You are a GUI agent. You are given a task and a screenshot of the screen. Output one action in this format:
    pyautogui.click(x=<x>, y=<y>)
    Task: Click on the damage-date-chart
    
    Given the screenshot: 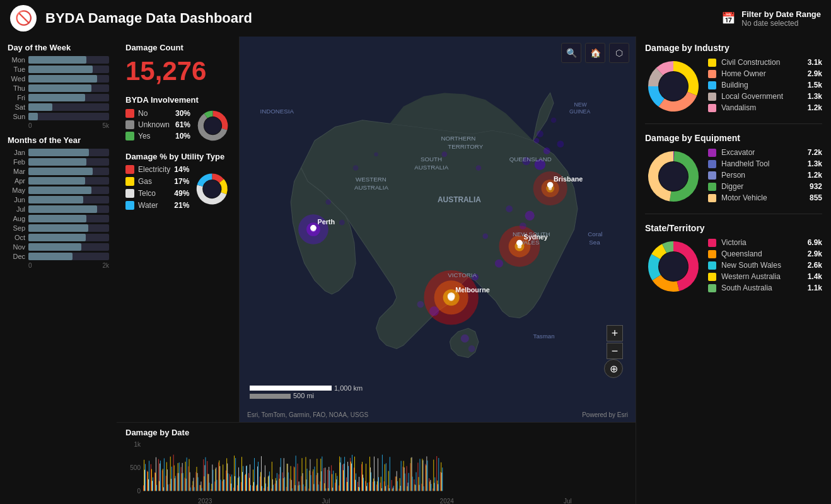 What is the action you would take?
    pyautogui.click(x=385, y=467)
    